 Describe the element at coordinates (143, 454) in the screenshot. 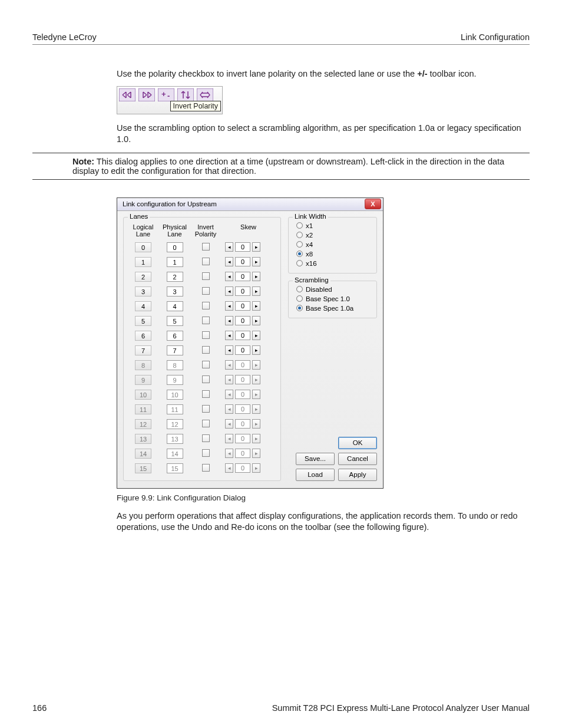

I see `logical-lane-button: 14` at that location.